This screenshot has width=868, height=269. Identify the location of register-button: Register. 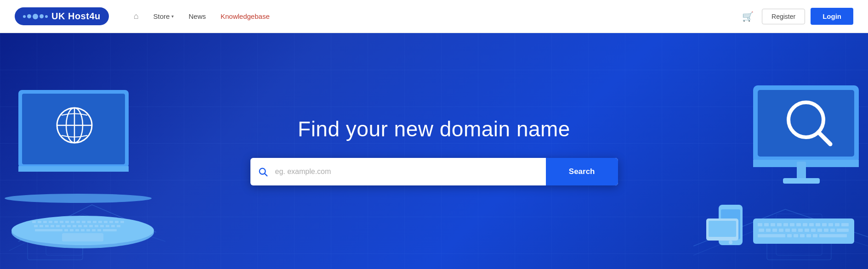
(783, 17).